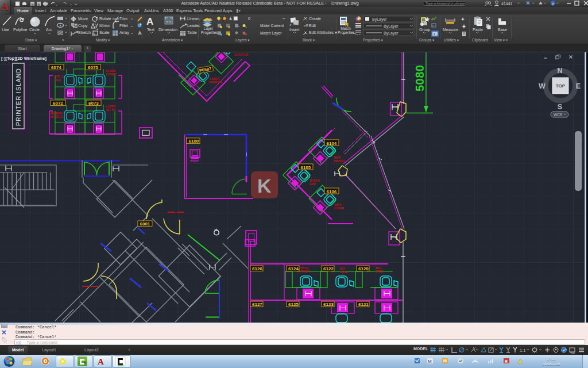 The height and width of the screenshot is (368, 588). I want to click on svg-text: 5080, so click(420, 78).